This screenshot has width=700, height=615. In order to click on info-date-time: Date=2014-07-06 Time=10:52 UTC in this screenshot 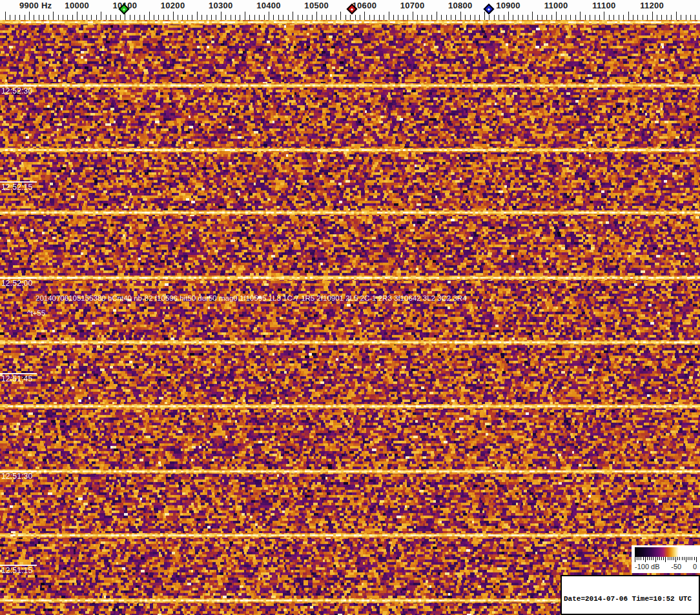, I will do `click(630, 600)`.